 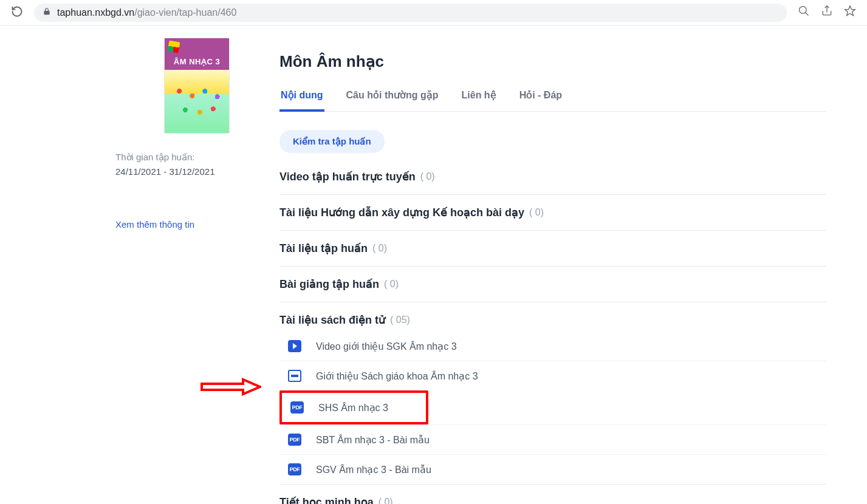 What do you see at coordinates (295, 346) in the screenshot?
I see `play-icon` at bounding box center [295, 346].